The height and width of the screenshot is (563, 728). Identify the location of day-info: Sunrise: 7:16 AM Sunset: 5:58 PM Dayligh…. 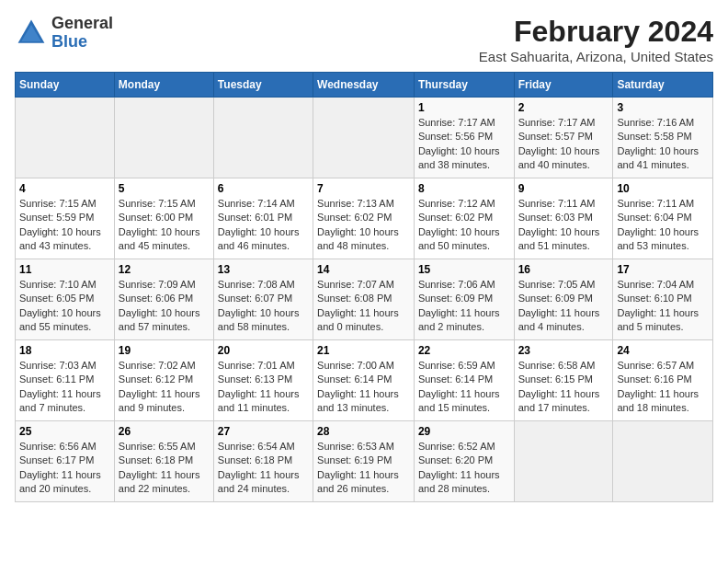
(663, 144).